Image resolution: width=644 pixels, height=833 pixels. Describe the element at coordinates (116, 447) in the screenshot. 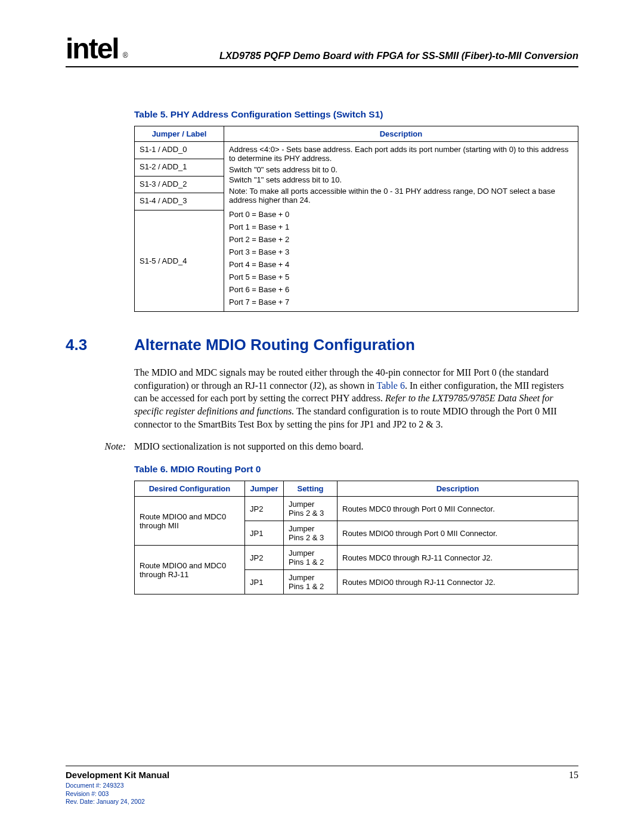

I see `note-label: Note:` at that location.